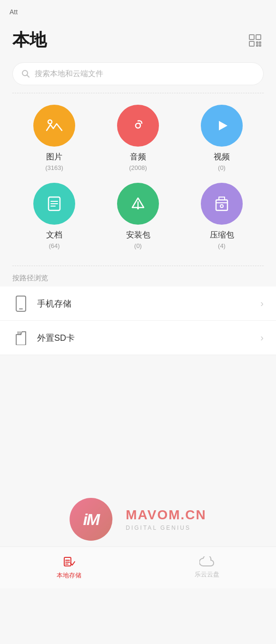  I want to click on video-label: 视频, so click(222, 157).